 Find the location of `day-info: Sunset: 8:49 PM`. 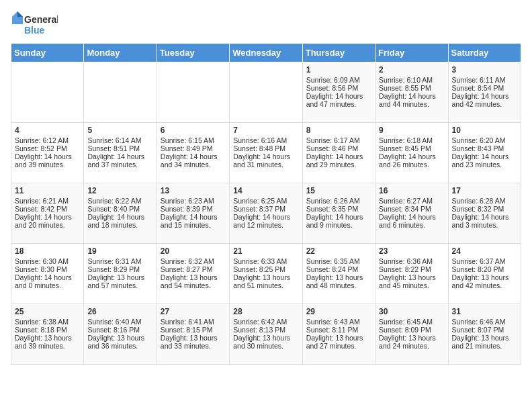

day-info: Sunset: 8:49 PM is located at coordinates (193, 148).